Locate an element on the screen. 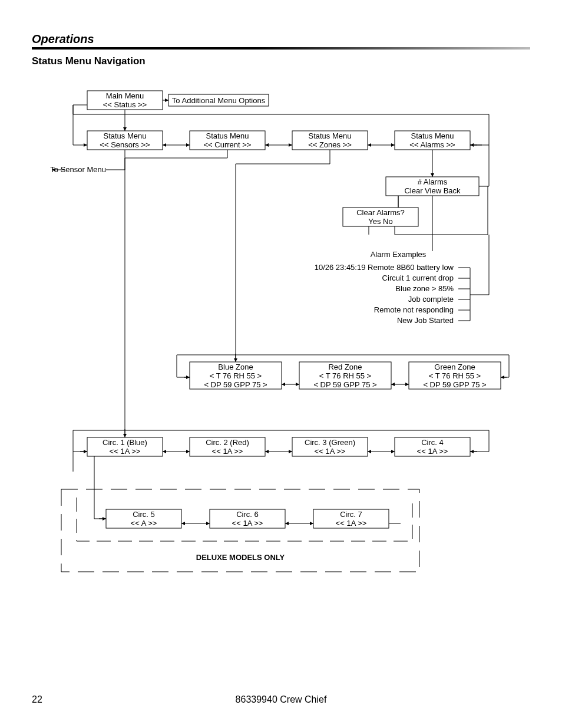 This screenshot has height=728, width=562. circ2-box: Circ. 2 (Red) << 1A >> is located at coordinates (227, 447).